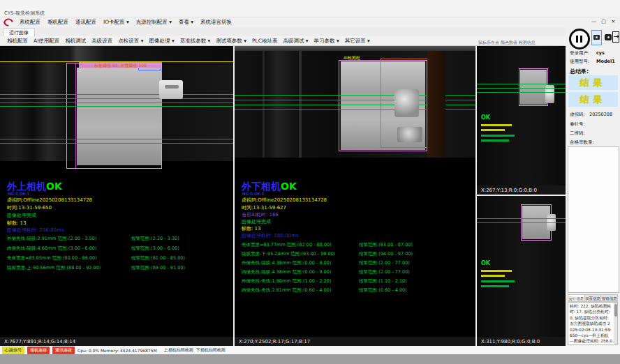 The height and width of the screenshot is (364, 620). Describe the element at coordinates (593, 82) in the screenshot. I see `result-display-upper: 结果` at that location.